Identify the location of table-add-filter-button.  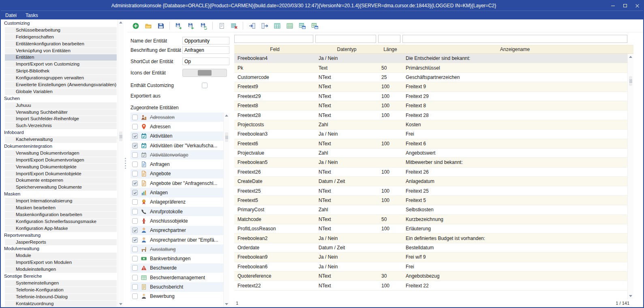
(302, 26).